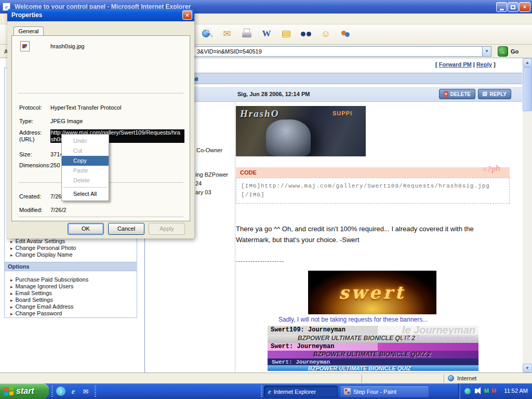  Describe the element at coordinates (85, 194) in the screenshot. I see `context-menu-select-all: Select All` at that location.